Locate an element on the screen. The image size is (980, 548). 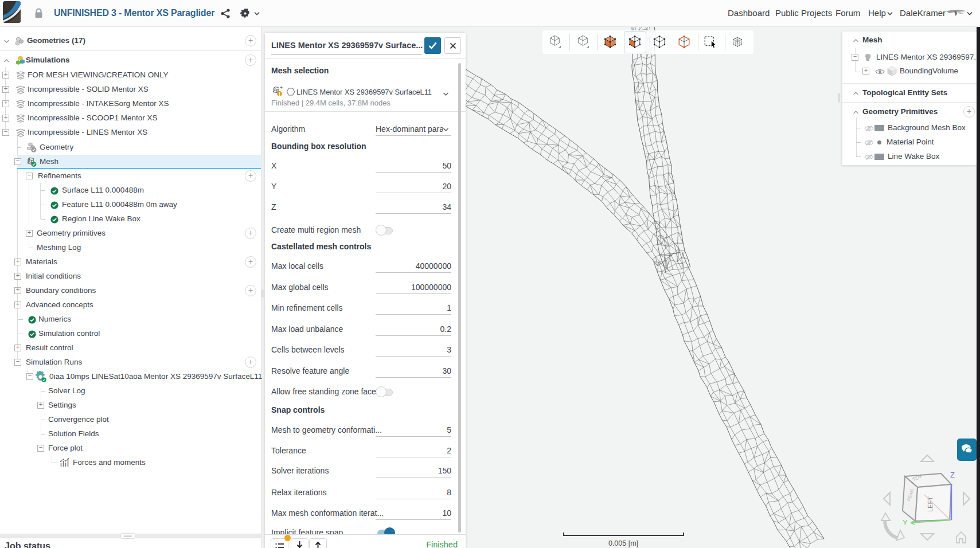
svg-text: Z is located at coordinates (952, 475).